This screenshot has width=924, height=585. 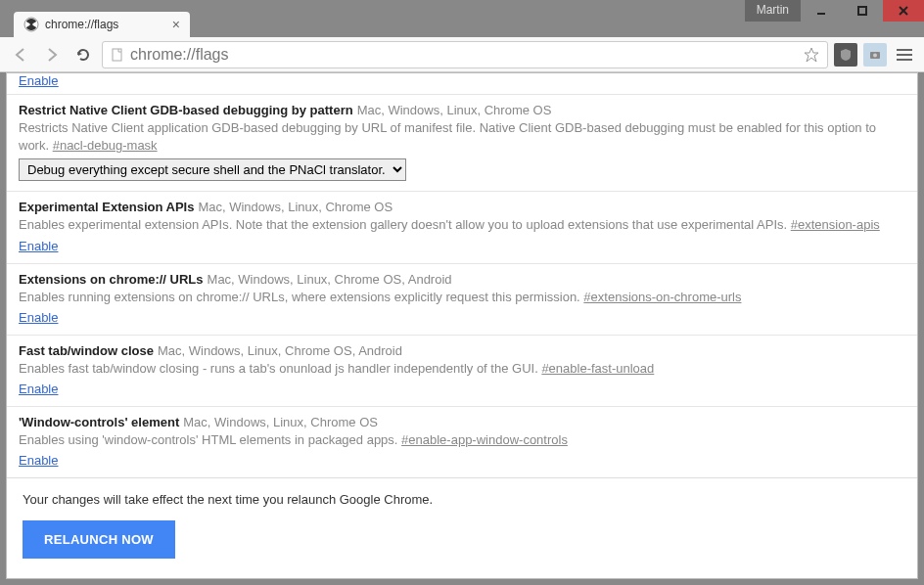 I want to click on reload-button, so click(x=83, y=55).